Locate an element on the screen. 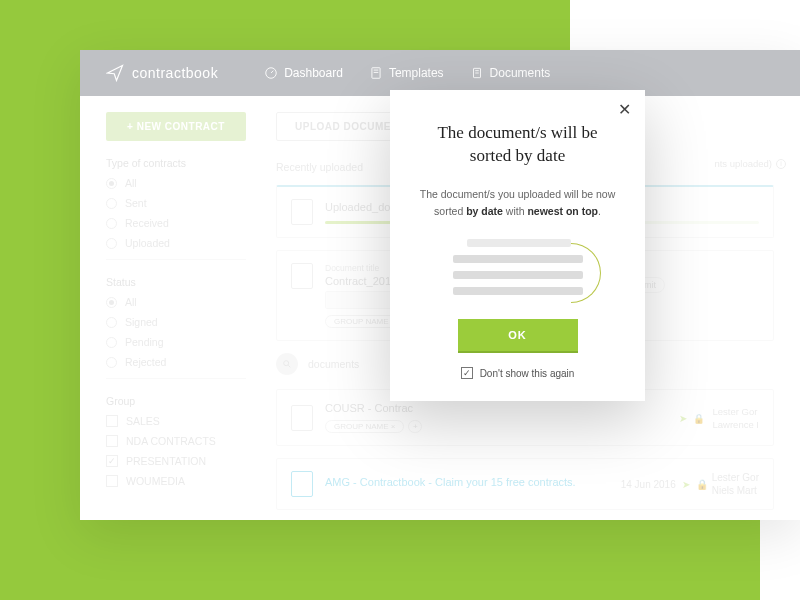  nav-documents: Documents is located at coordinates (510, 73).